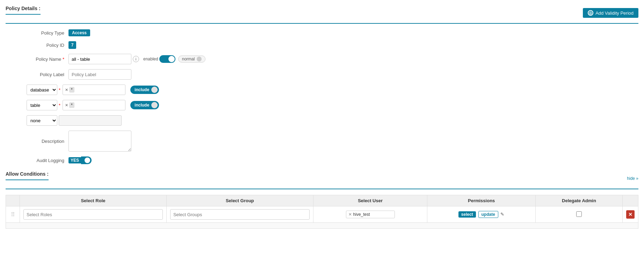 This screenshot has height=278, width=644. I want to click on delegate-cell, so click(579, 214).